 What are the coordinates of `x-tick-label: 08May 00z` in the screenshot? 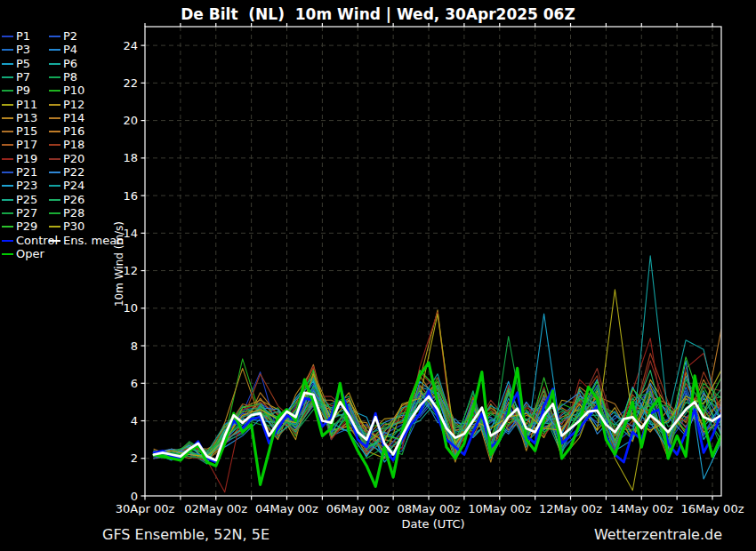 It's located at (429, 508).